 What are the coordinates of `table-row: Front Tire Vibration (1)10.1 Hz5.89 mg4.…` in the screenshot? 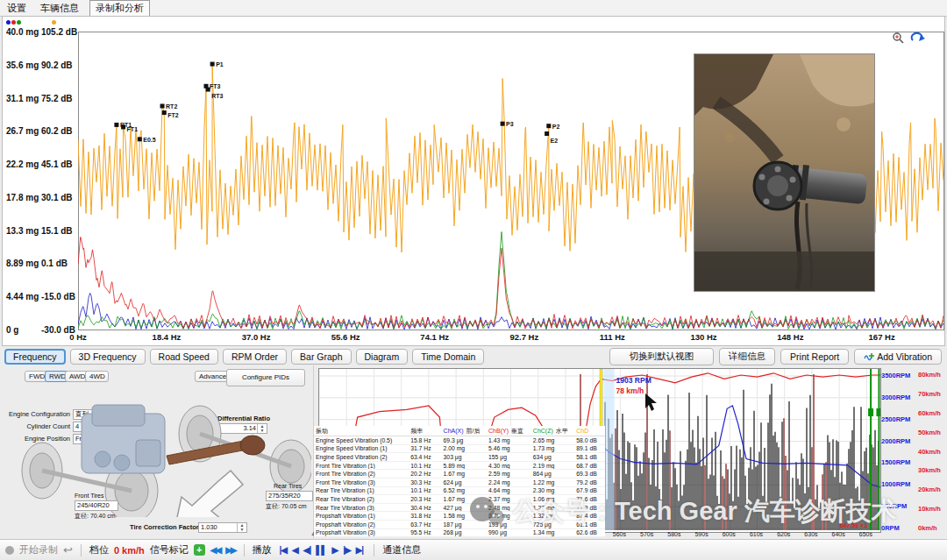 It's located at (459, 465).